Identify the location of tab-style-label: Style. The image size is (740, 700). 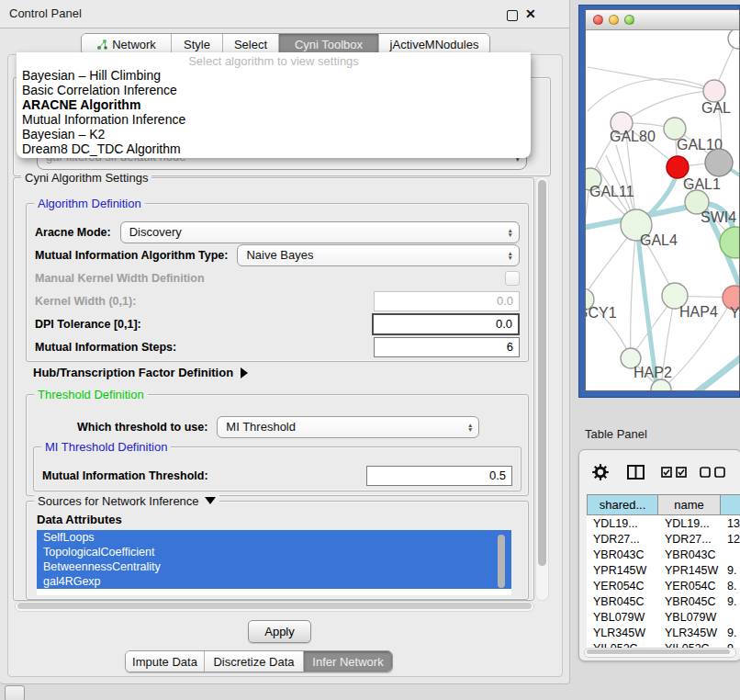
(196, 44).